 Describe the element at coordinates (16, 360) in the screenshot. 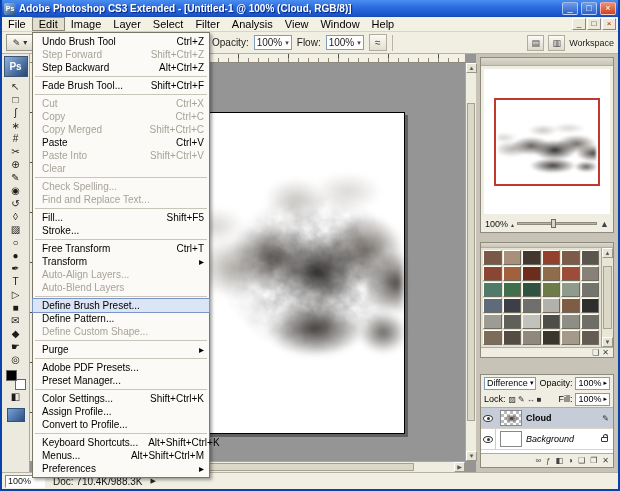

I see `zoom-tool: ◎` at that location.